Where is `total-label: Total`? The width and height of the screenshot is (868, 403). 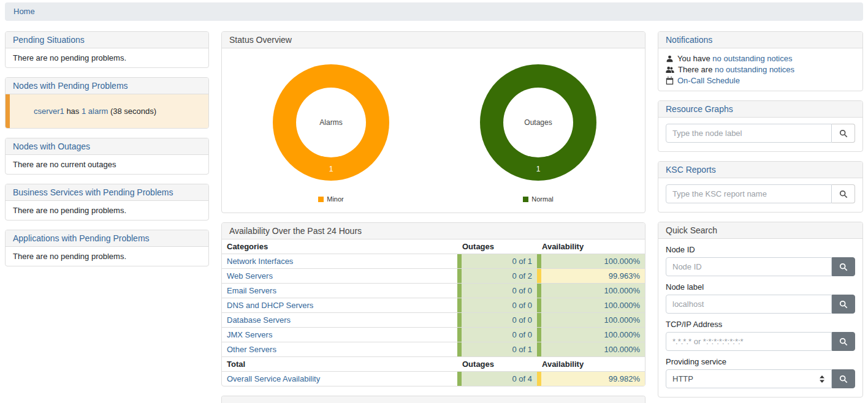 total-label: Total is located at coordinates (340, 364).